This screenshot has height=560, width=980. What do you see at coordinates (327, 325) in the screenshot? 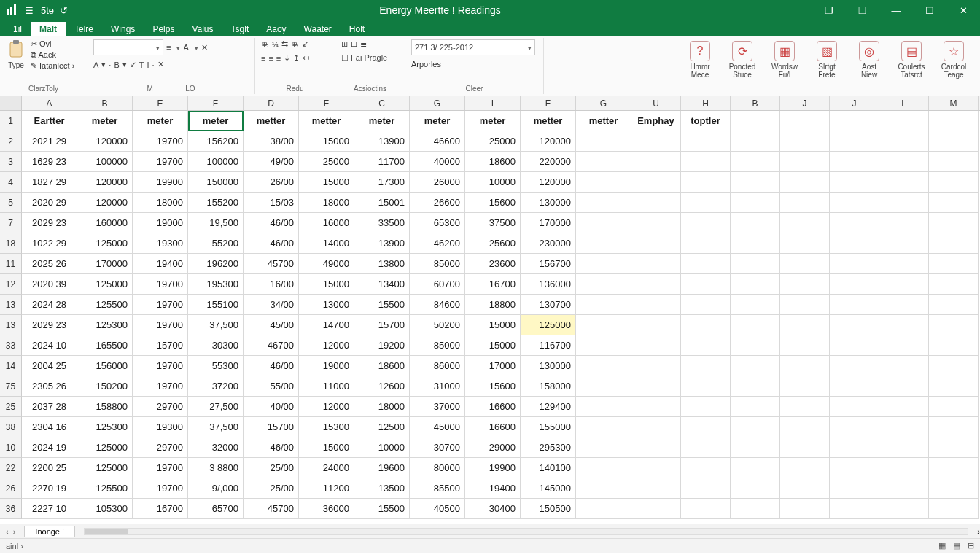
I see `cell: 14700` at bounding box center [327, 325].